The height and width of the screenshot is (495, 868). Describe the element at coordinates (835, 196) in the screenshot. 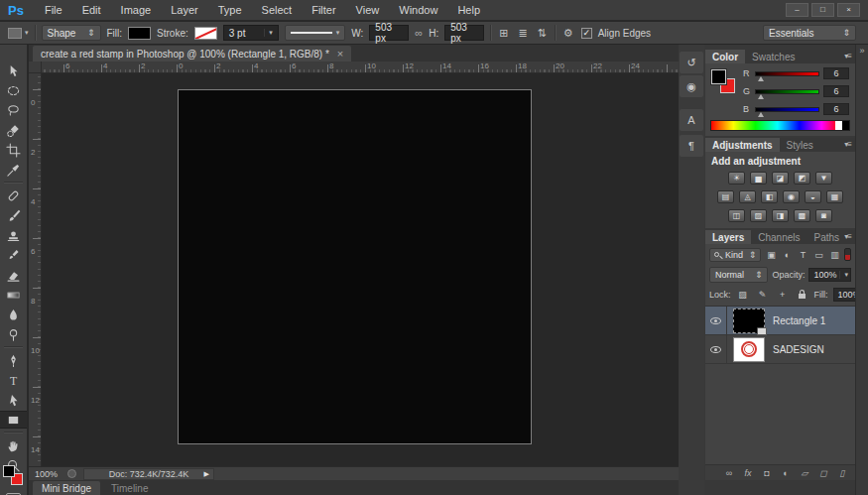

I see `color-lookup-icon: ▦` at that location.